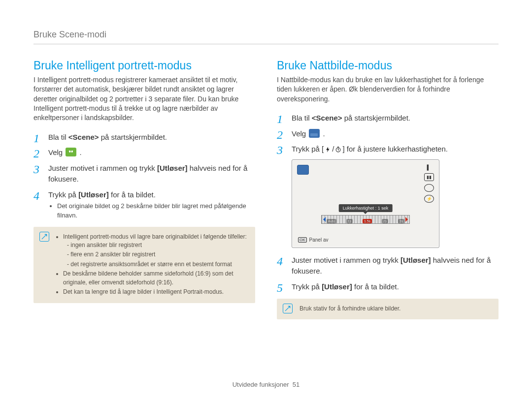 This screenshot has height=401, width=532. Describe the element at coordinates (332, 221) in the screenshot. I see `scale-tick: Auto` at that location.